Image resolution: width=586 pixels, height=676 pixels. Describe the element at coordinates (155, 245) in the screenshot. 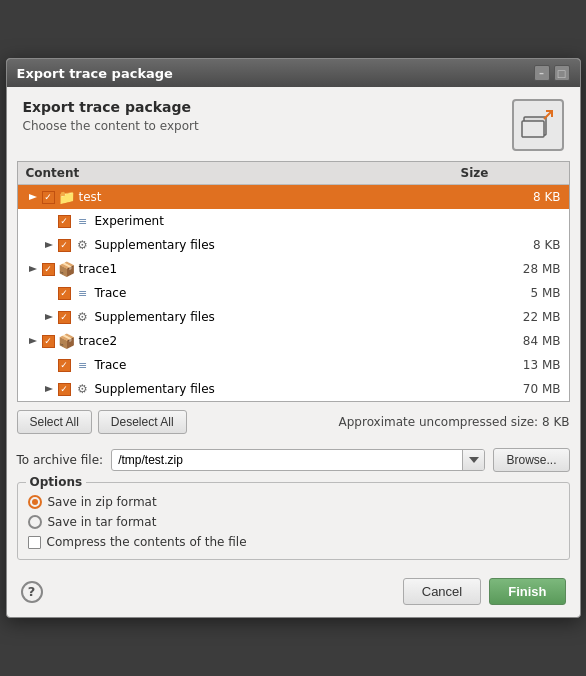

I see `test-supp-label: Supplementary files` at that location.